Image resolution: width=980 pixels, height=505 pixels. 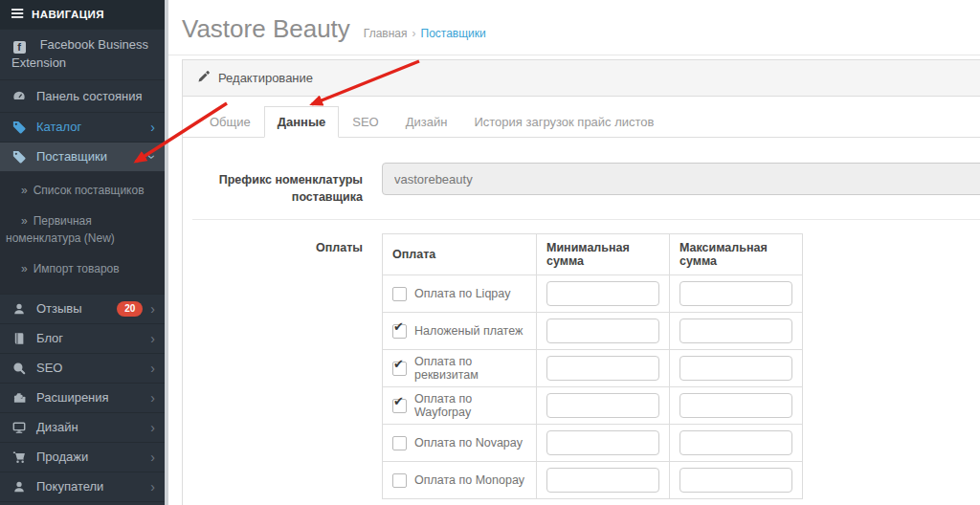 What do you see at coordinates (603, 254) in the screenshot?
I see `column-header-min-sum: Минимальная сумма` at bounding box center [603, 254].